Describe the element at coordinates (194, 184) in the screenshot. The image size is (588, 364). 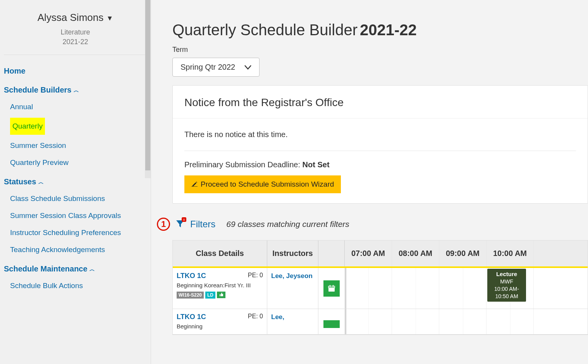
I see `wizard-icon` at that location.